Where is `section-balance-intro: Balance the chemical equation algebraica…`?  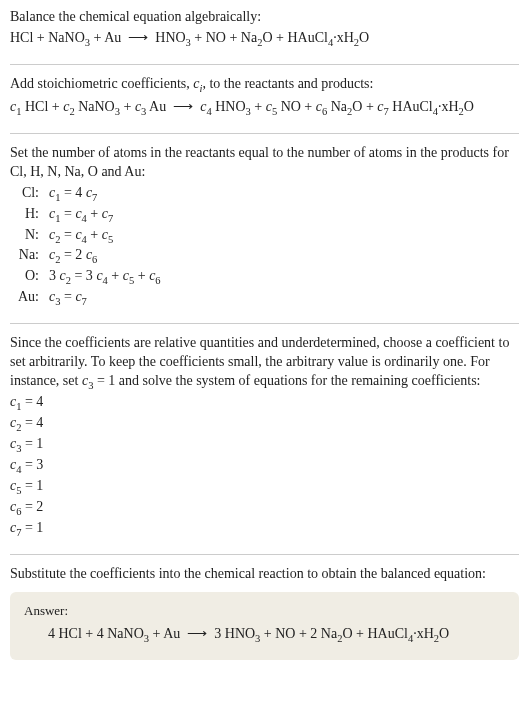
section-balance-intro: Balance the chemical equation algebraica… is located at coordinates (264, 36).